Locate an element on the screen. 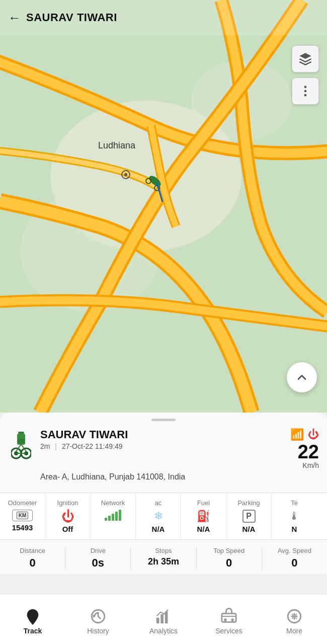 This screenshot has width=327, height=644. ac-label: ac is located at coordinates (158, 503).